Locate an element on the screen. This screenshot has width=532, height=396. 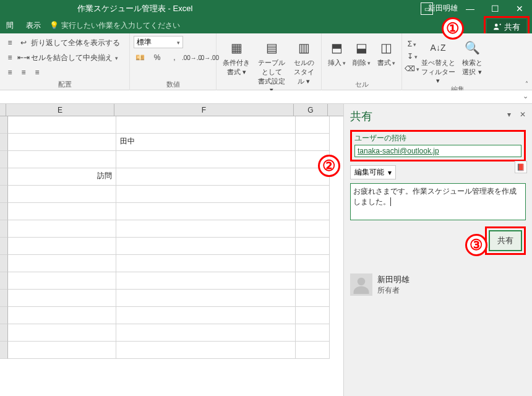
cell-styles-button: ▥ セルの スタイル ▾ is located at coordinates (304, 61).